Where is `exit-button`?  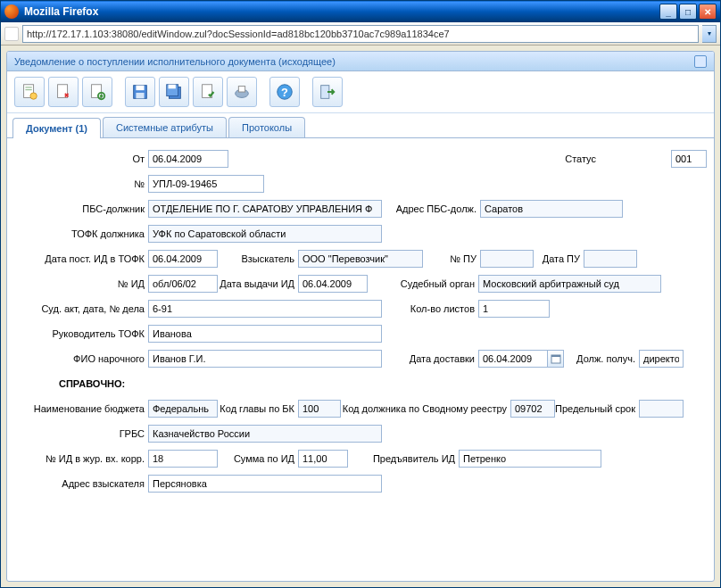 exit-button is located at coordinates (327, 92).